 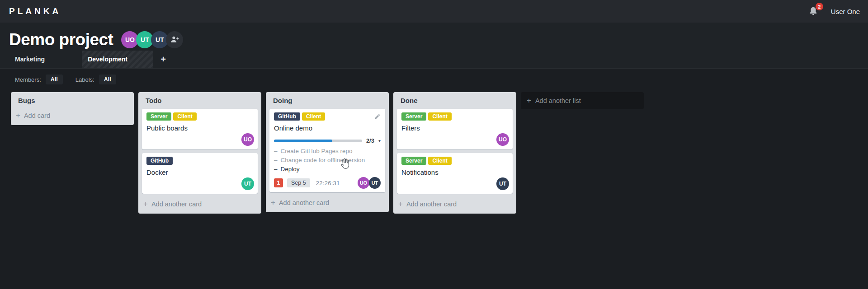 What do you see at coordinates (327, 117) in the screenshot?
I see `card-labels: GitHubClient` at bounding box center [327, 117].